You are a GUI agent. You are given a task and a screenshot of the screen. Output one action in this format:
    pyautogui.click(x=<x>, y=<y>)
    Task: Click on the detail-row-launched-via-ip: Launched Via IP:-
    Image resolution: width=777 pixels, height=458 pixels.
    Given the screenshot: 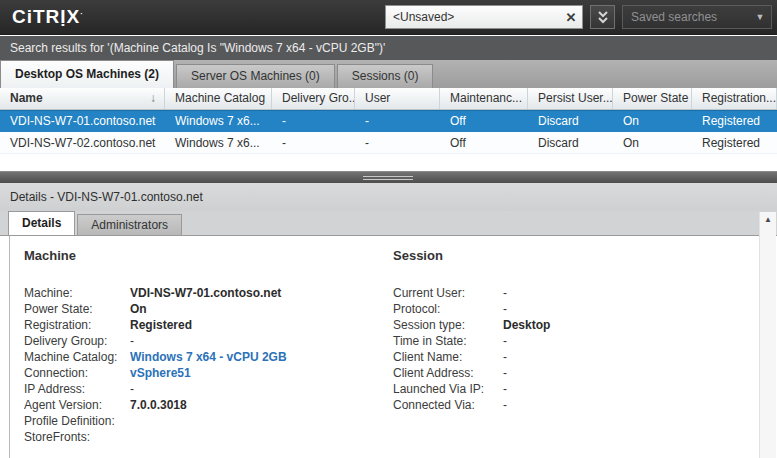 What is the action you would take?
    pyautogui.click(x=558, y=389)
    